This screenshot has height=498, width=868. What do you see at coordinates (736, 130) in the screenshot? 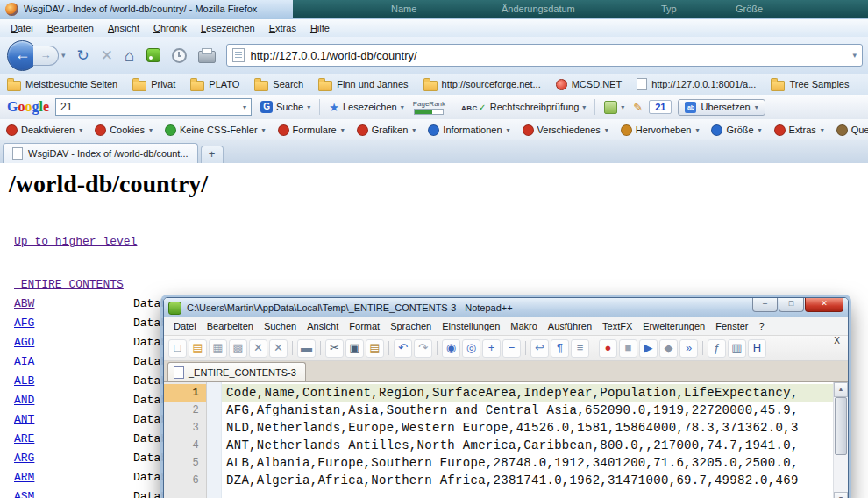
I see `webdev-item: Größe` at bounding box center [736, 130].